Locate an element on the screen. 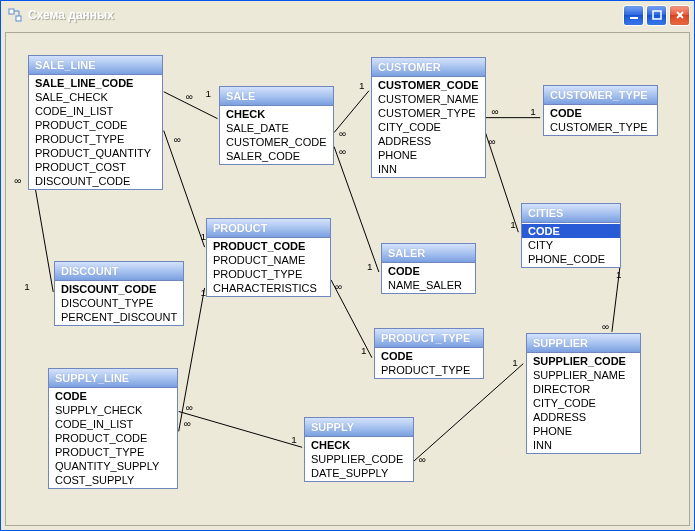 The width and height of the screenshot is (695, 531). field-discount_type: DISCOUNT_TYPE is located at coordinates (119, 303).